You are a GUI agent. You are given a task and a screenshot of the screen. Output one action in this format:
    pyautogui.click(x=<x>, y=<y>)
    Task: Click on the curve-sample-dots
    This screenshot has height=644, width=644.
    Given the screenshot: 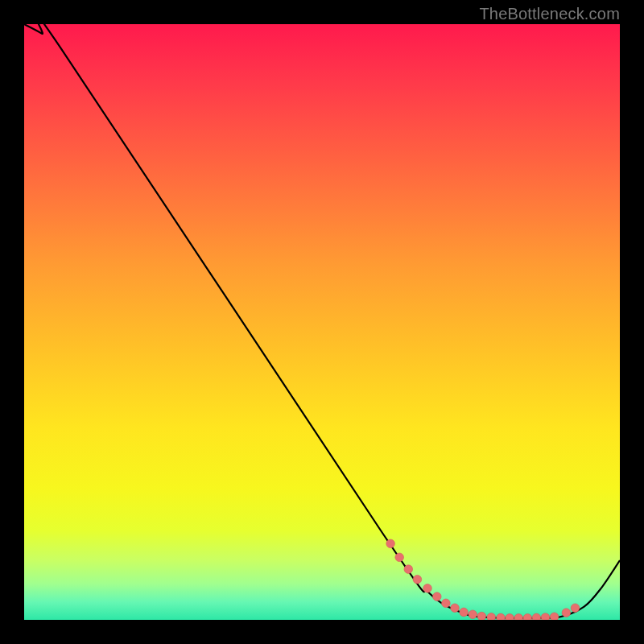 What is the action you would take?
    pyautogui.click(x=483, y=580)
    